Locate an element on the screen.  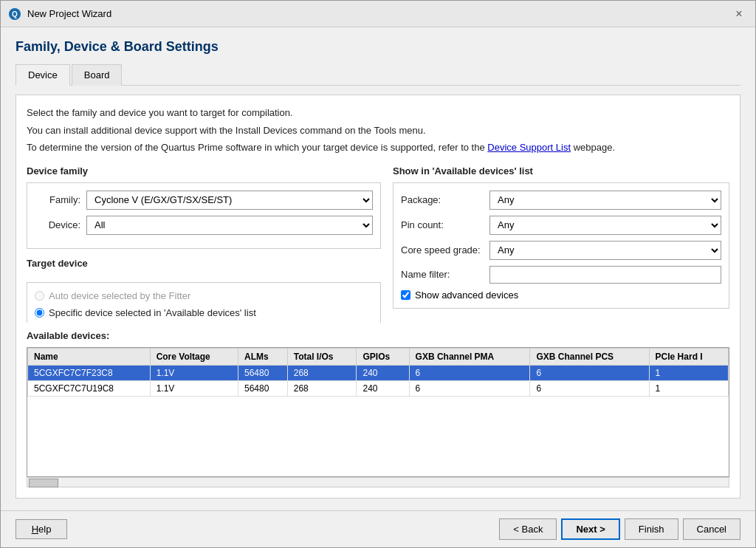
help-label: Help is located at coordinates (41, 529).